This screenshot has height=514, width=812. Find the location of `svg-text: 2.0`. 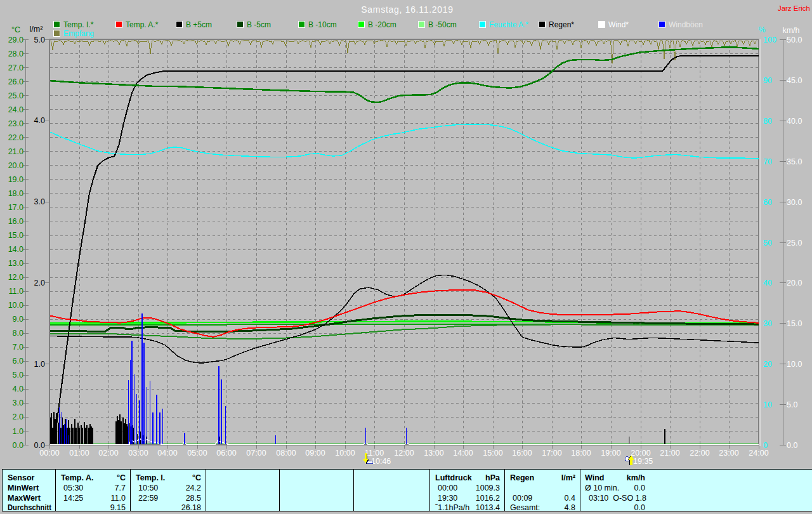

svg-text: 2.0 is located at coordinates (39, 283).